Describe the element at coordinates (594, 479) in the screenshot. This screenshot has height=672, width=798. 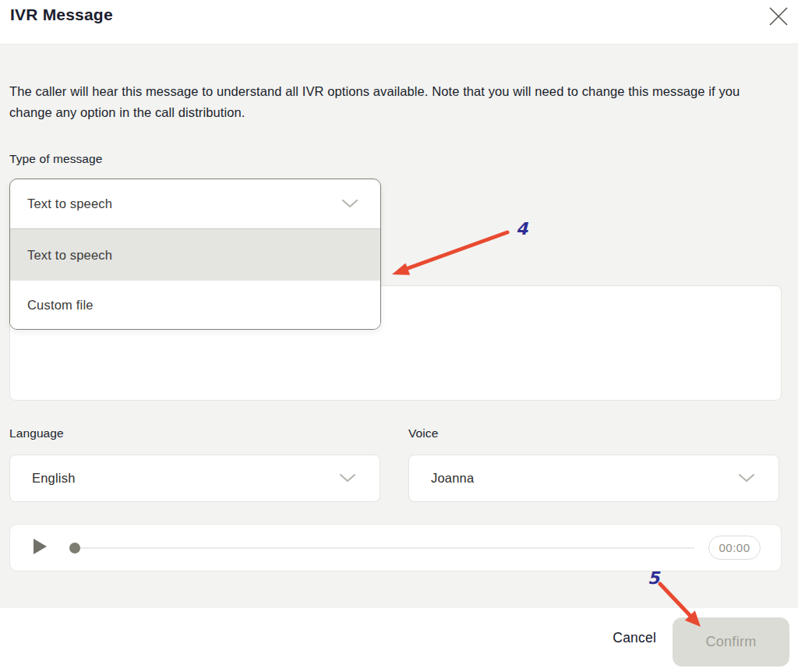
I see `voice-select: Joanna` at that location.